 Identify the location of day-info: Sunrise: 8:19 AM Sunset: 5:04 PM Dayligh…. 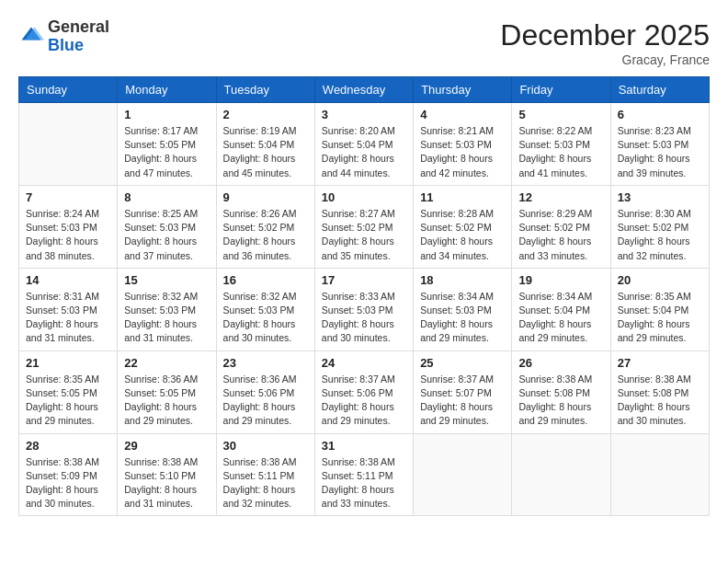
(266, 153).